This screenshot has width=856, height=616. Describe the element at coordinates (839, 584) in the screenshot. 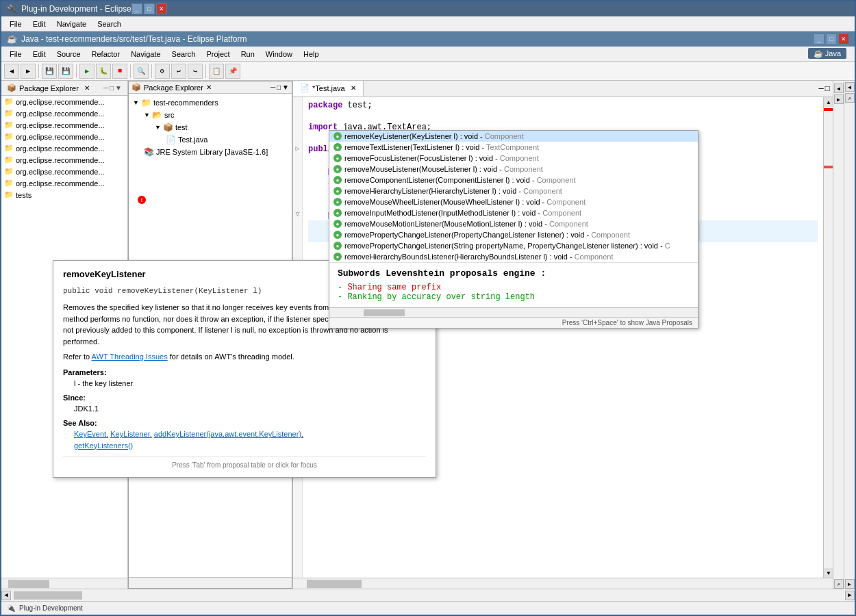

I see `strip-btn-3: ↗` at that location.